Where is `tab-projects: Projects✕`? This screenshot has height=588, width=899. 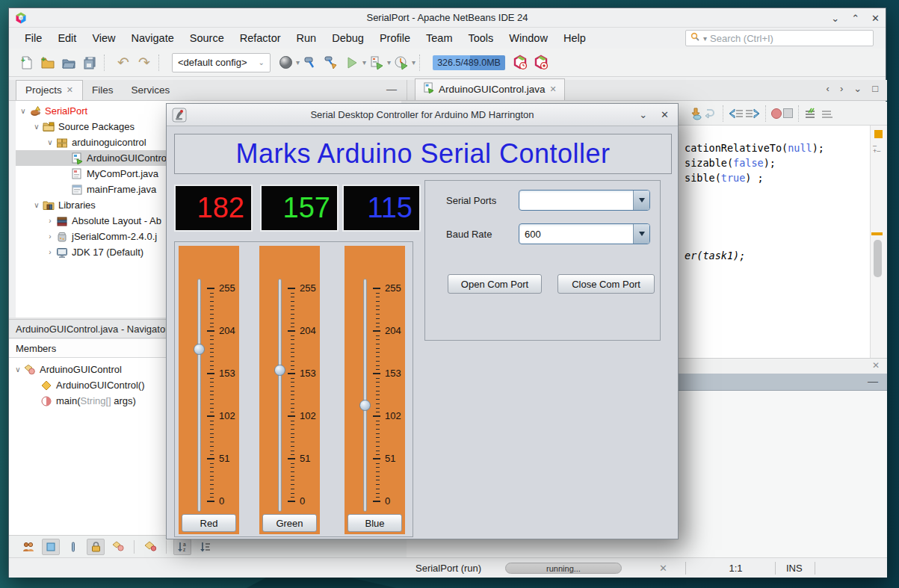 tab-projects: Projects✕ is located at coordinates (49, 90).